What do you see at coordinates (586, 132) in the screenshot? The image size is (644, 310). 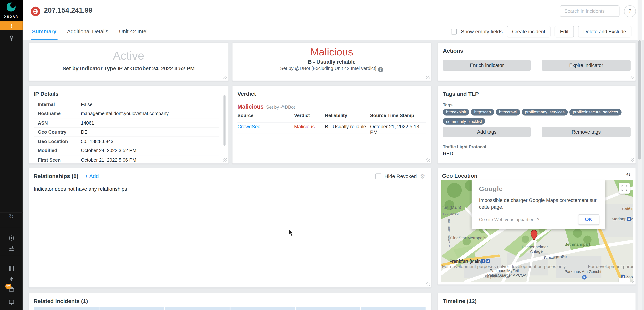 I see `remove-tags-button: Remove tags` at bounding box center [586, 132].